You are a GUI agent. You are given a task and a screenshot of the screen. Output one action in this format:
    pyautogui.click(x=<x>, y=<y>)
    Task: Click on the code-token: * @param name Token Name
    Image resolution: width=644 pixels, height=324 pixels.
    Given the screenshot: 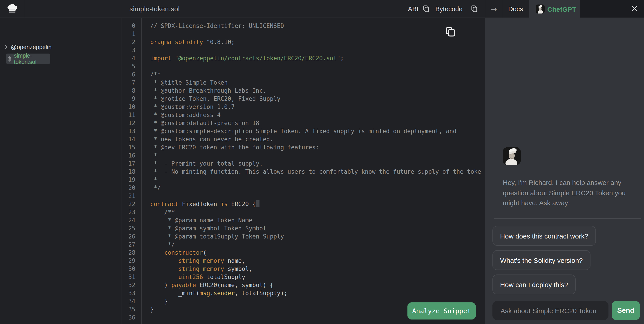 What is the action you would take?
    pyautogui.click(x=201, y=220)
    